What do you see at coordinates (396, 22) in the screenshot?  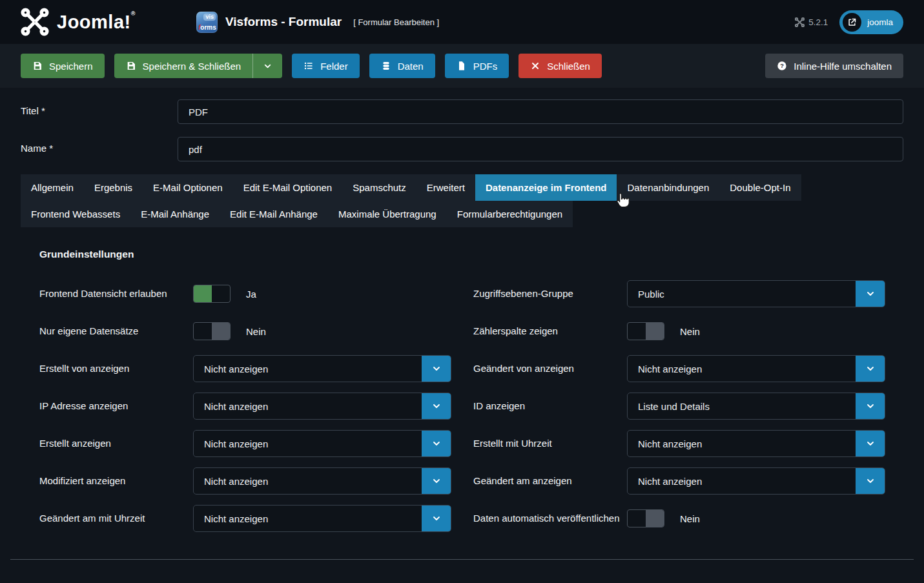 I see `page-subtitle: [ Formular Bearbeiten ]` at bounding box center [396, 22].